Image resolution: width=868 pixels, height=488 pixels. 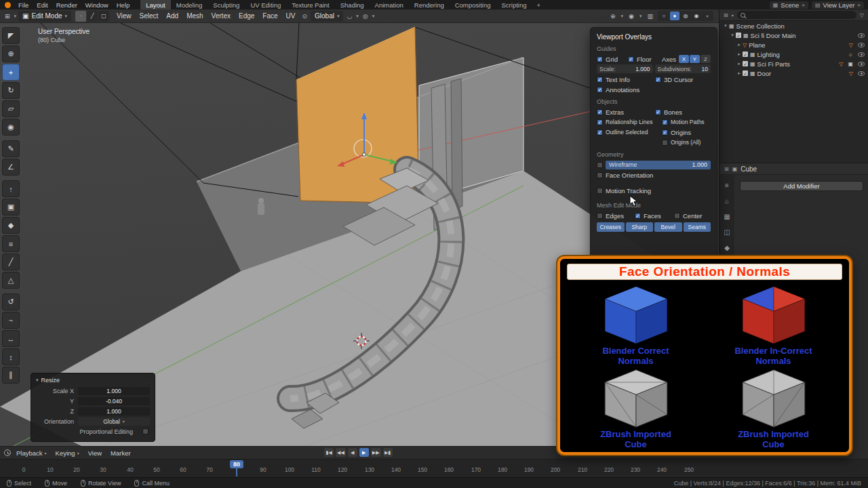 I want to click on grid-scale-field: Scale: 1.000, so click(x=625, y=69).